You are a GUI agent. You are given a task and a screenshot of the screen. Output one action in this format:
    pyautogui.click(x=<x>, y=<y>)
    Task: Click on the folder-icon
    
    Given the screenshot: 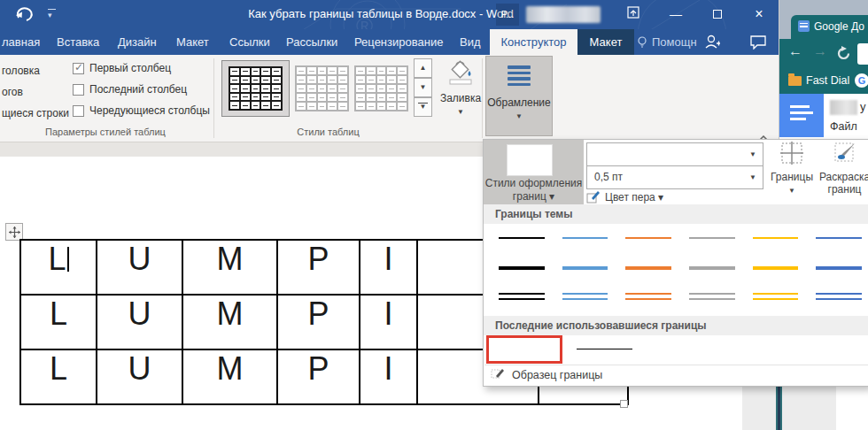 What is the action you would take?
    pyautogui.click(x=795, y=81)
    